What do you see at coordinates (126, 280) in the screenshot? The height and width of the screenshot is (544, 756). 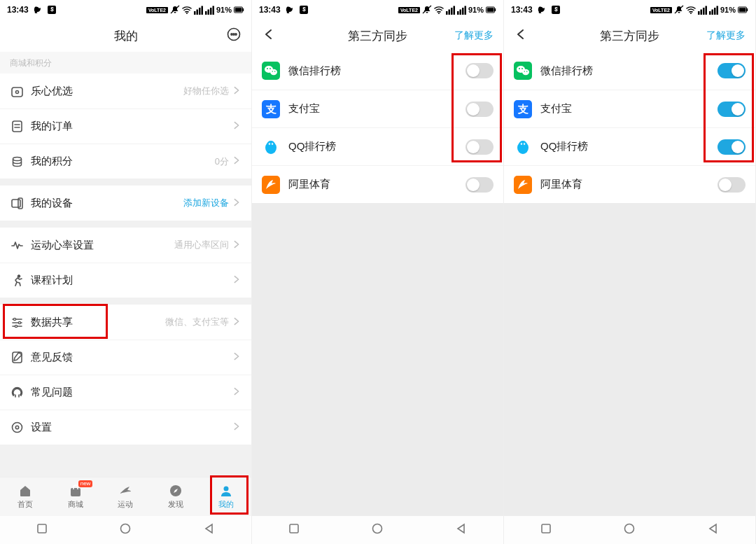 I see `row-course: 课程计划` at bounding box center [126, 280].